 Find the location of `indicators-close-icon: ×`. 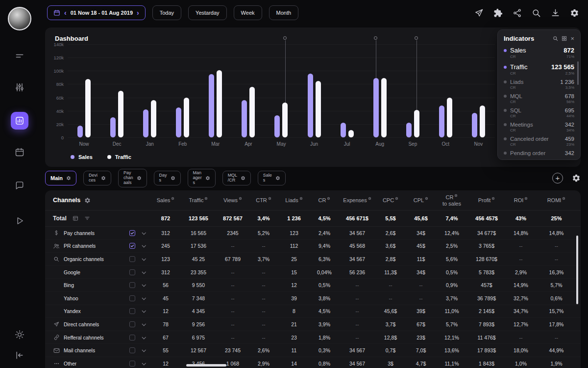

indicators-close-icon: × is located at coordinates (572, 38).